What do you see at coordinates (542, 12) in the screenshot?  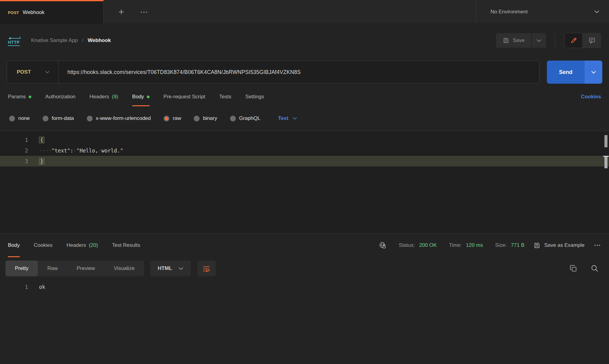 I see `environment-selector: No Environment` at bounding box center [542, 12].